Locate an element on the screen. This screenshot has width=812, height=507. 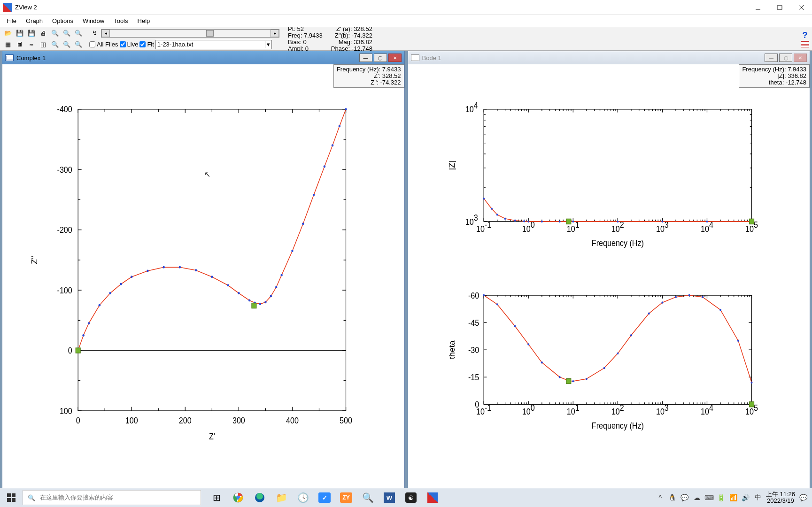
scroll-right-icon: ▸ is located at coordinates (275, 33).